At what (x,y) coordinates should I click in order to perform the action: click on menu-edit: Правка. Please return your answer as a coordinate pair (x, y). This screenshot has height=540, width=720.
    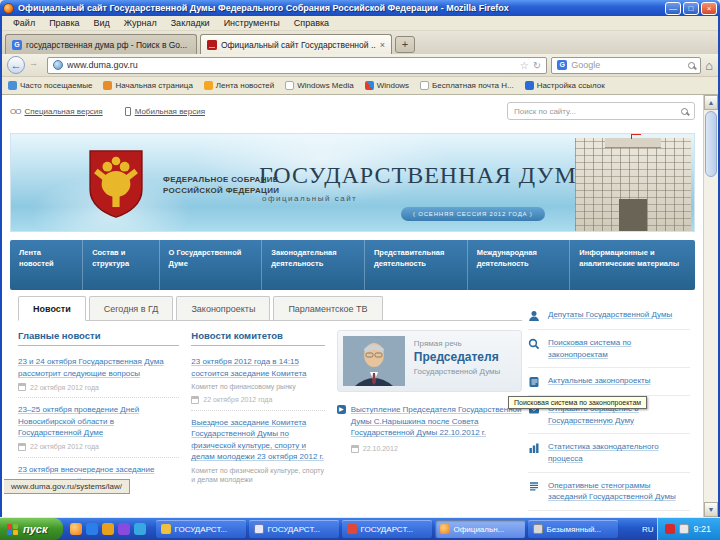
    Looking at the image, I should click on (64, 23).